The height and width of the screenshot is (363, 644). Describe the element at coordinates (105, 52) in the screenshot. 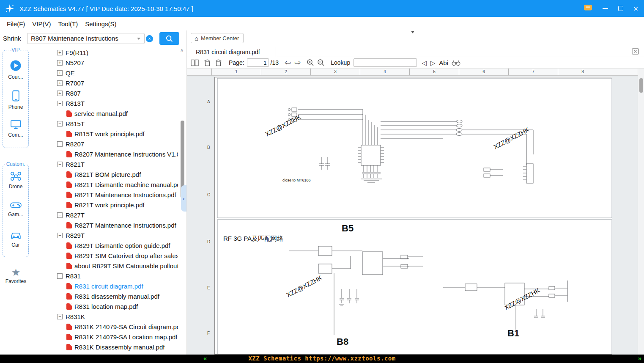

I see `tree-item: + F9(R11)` at that location.